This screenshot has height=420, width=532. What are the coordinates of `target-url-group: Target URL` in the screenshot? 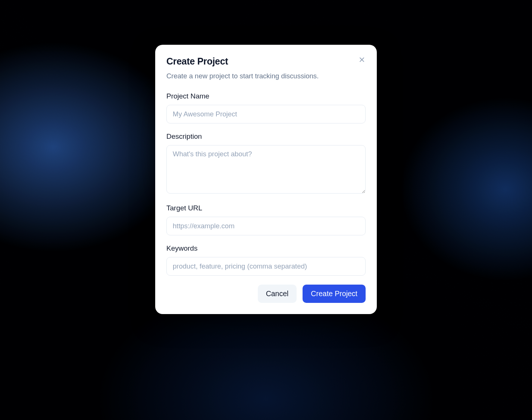 It's located at (266, 220).